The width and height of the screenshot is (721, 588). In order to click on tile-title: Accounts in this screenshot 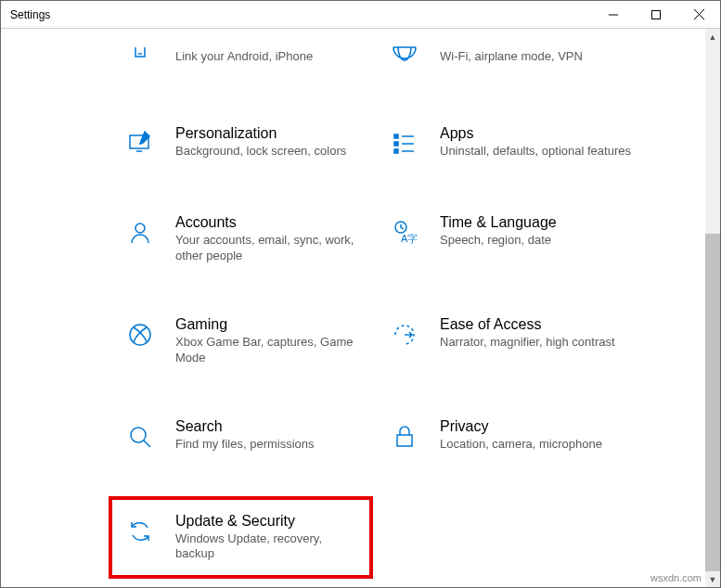, I will do `click(273, 223)`.